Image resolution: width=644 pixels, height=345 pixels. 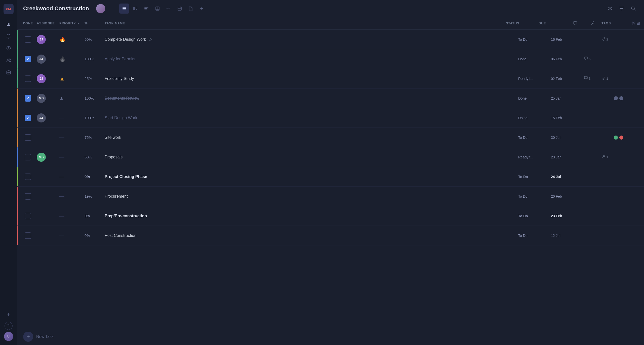 I want to click on list-view-button, so click(x=124, y=9).